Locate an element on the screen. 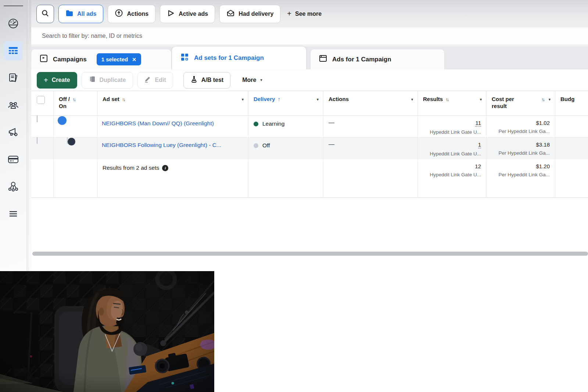 The image size is (588, 392). header-label: Off / On is located at coordinates (64, 103).